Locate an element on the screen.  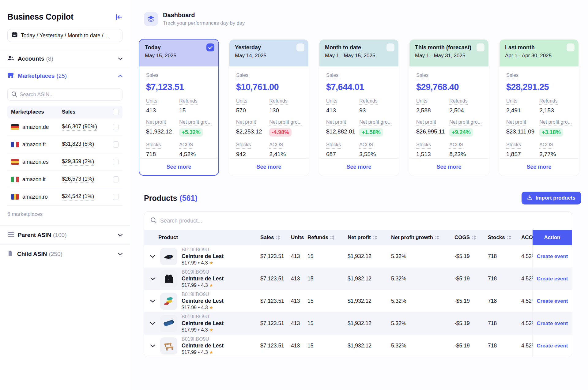
marketplace-sales: $24,542 (1%) is located at coordinates (78, 197).